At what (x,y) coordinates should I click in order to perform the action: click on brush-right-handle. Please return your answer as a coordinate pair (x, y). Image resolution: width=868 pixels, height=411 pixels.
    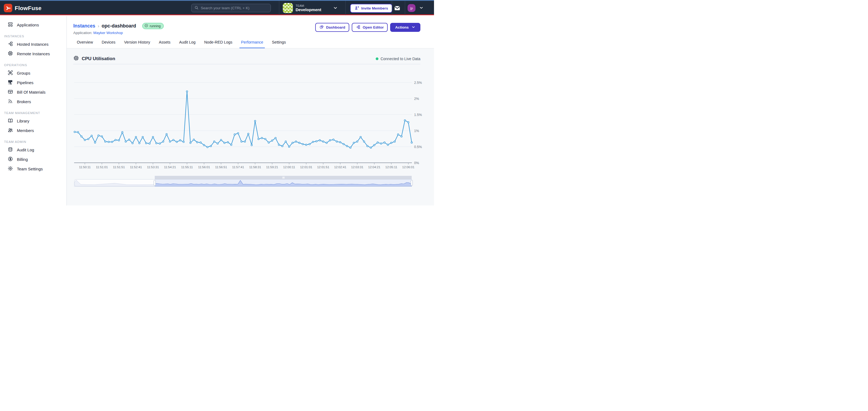
    Looking at the image, I should click on (412, 183).